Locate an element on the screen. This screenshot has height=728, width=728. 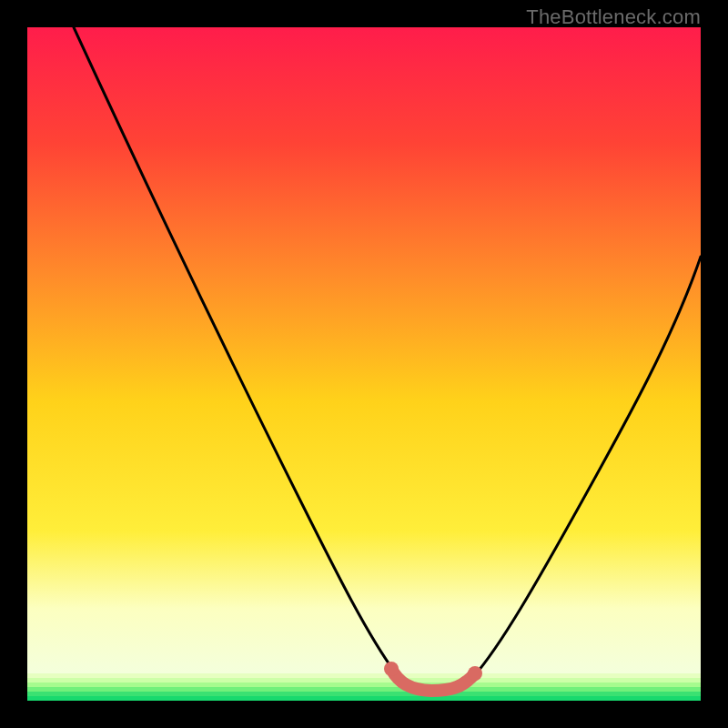
highlight-end-dot is located at coordinates (475, 673).